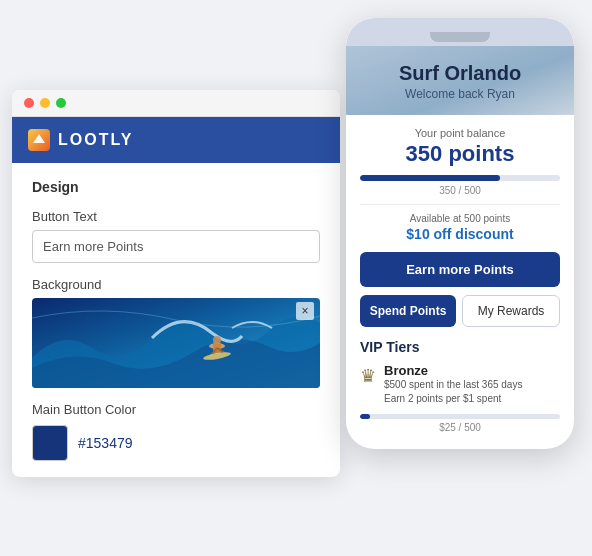 The height and width of the screenshot is (556, 592). What do you see at coordinates (29, 103) in the screenshot?
I see `dot-red` at bounding box center [29, 103].